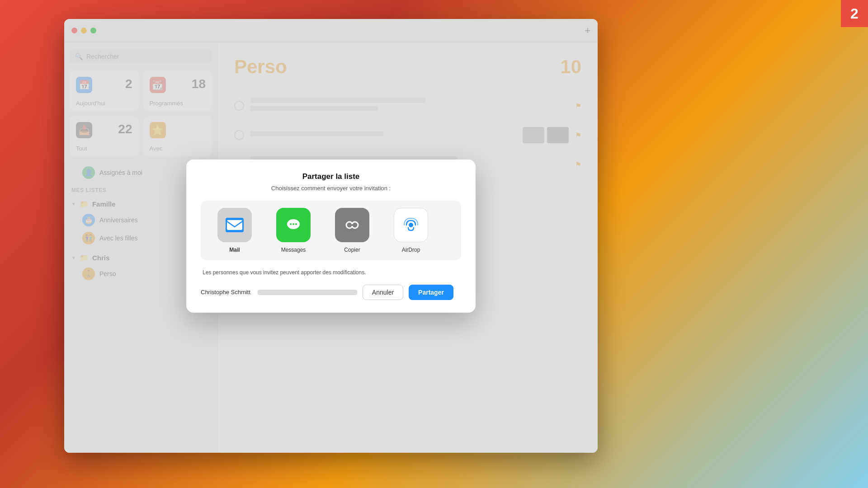 The height and width of the screenshot is (488, 868). I want to click on dialog-subtitle: Choisissez comment envoyer votre invitat…, so click(331, 188).